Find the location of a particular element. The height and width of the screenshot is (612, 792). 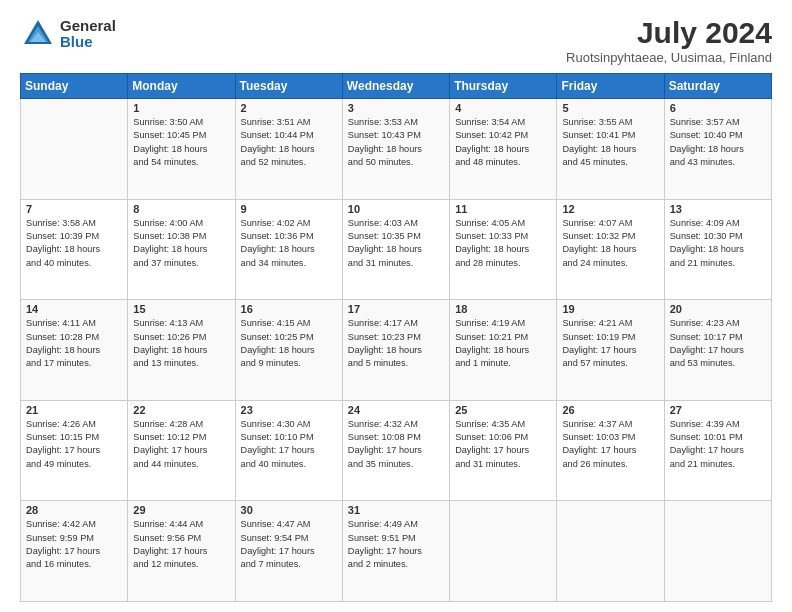

calendar-cell: 29Sunrise: 4:44 AM Sunset: 9:56 PM Dayli… is located at coordinates (182, 552).